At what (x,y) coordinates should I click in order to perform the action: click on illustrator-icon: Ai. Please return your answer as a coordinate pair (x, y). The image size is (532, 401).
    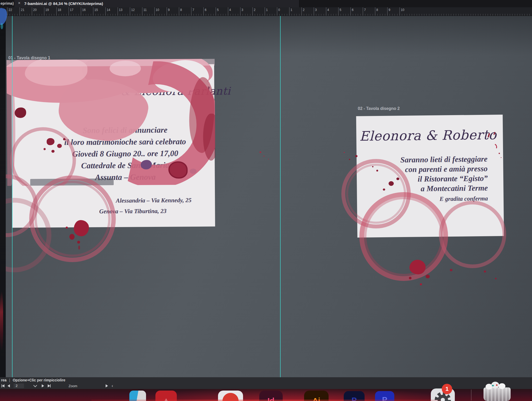
    Looking at the image, I should click on (316, 396).